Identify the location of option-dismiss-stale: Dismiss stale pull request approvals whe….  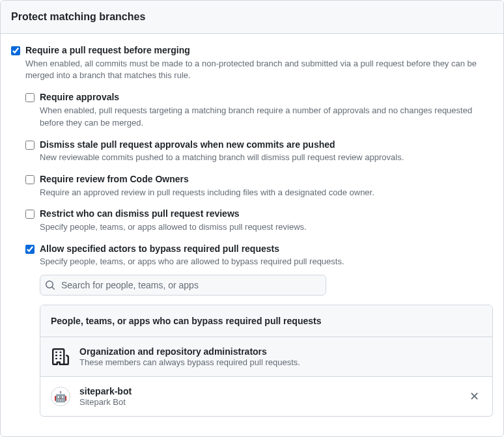
(259, 151).